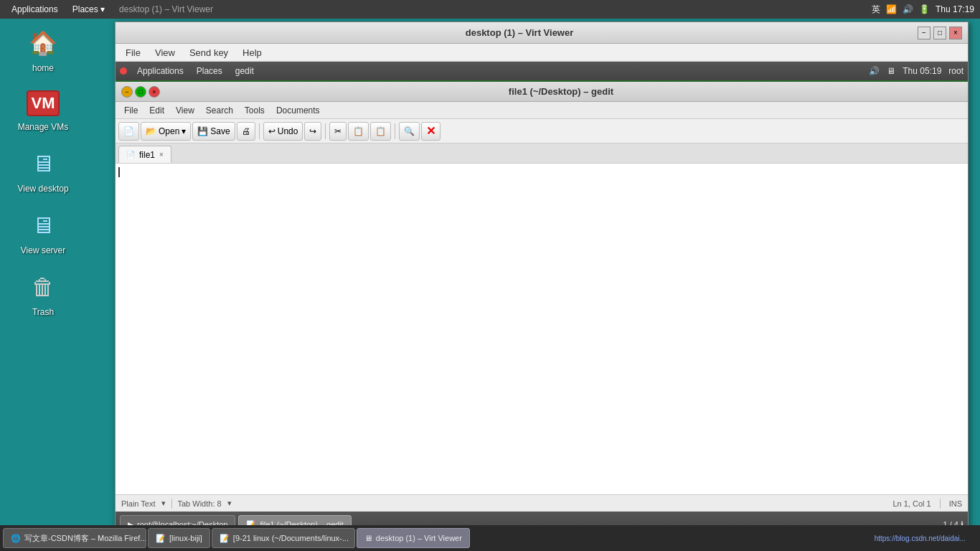  I want to click on host-topbar: Applications Places ▾ desktop (1) – Virt…, so click(490, 9).